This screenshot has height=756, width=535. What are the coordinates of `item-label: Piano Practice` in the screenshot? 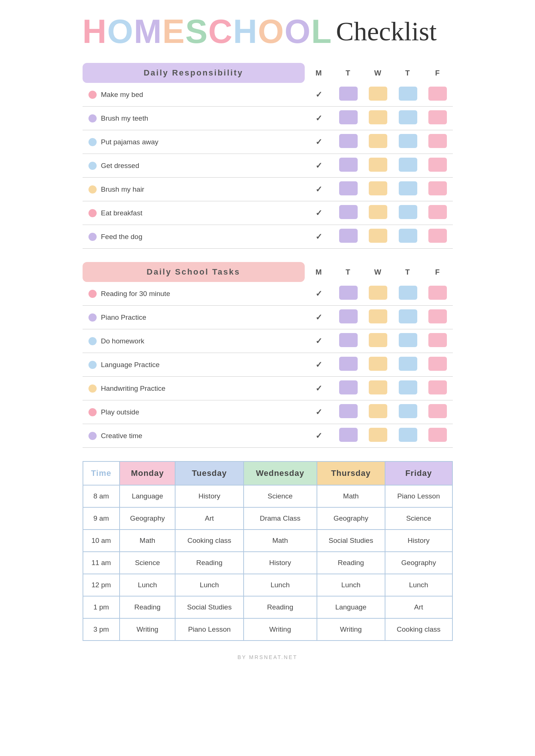 It's located at (124, 317).